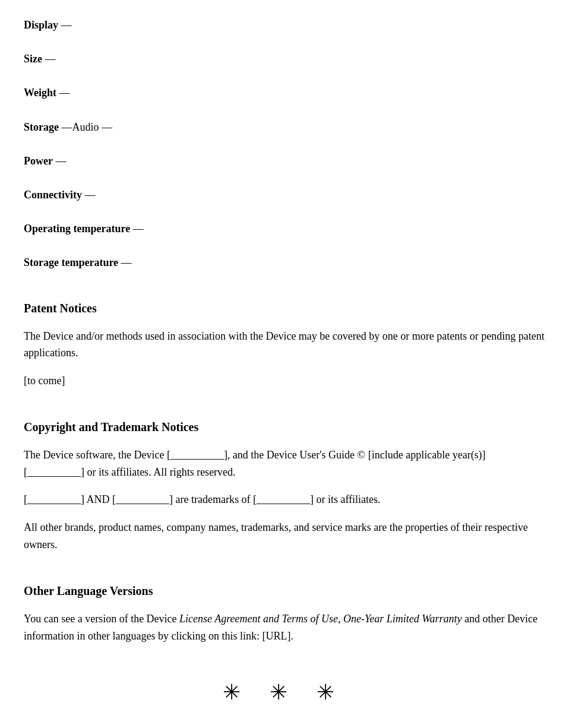 The image size is (569, 728). I want to click on spec-size-label: Size, so click(33, 59).